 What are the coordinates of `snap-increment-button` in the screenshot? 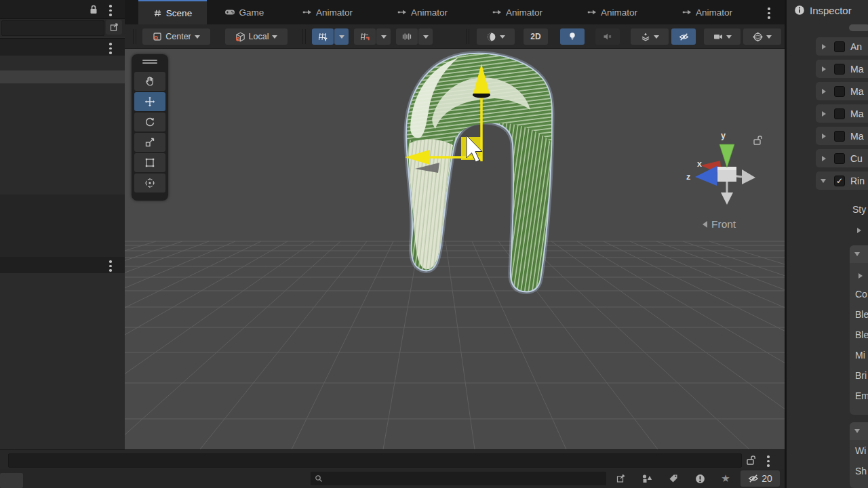 It's located at (407, 37).